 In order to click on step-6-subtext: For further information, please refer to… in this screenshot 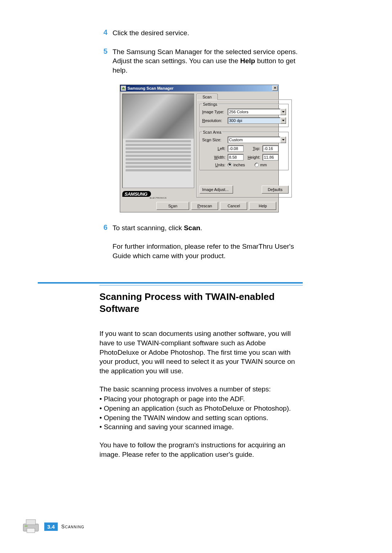, I will do `click(208, 251)`.